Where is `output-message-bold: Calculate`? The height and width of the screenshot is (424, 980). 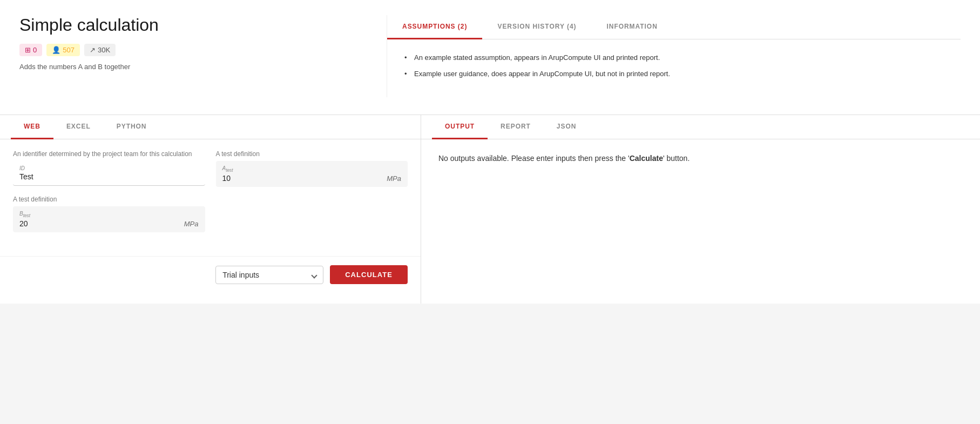 output-message-bold: Calculate is located at coordinates (646, 158).